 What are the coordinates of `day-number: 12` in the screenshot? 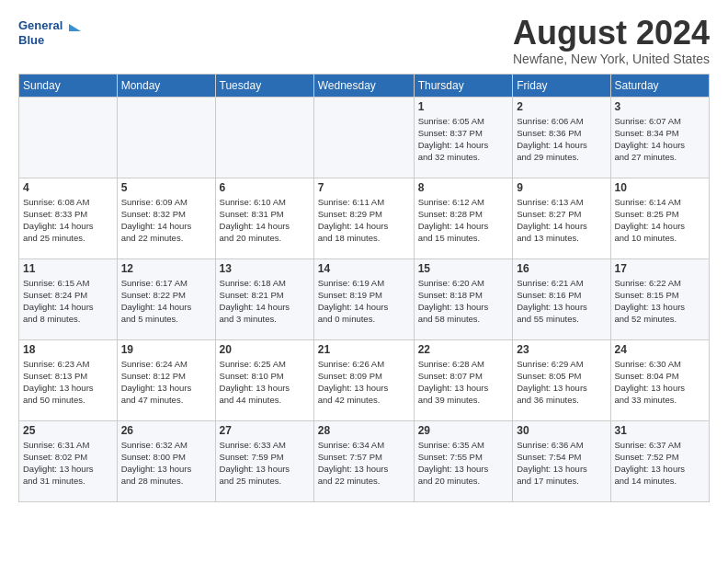 It's located at (166, 269).